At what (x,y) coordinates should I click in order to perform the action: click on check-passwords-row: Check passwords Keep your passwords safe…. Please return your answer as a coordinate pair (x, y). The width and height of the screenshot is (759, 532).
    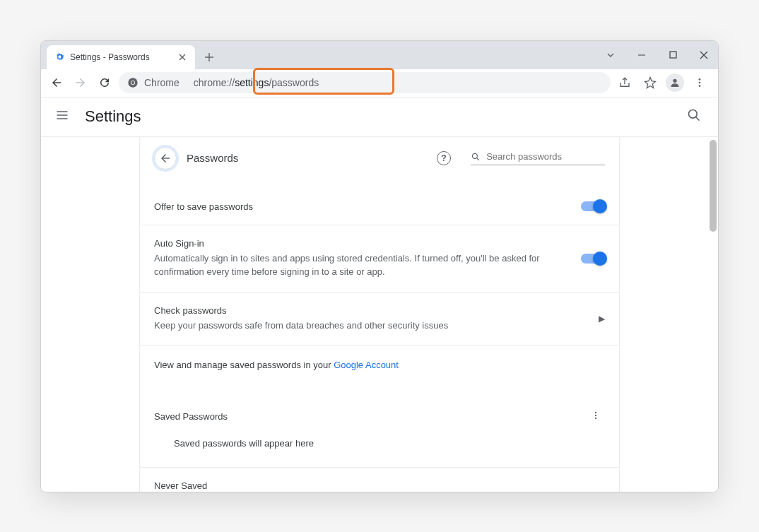
    Looking at the image, I should click on (380, 319).